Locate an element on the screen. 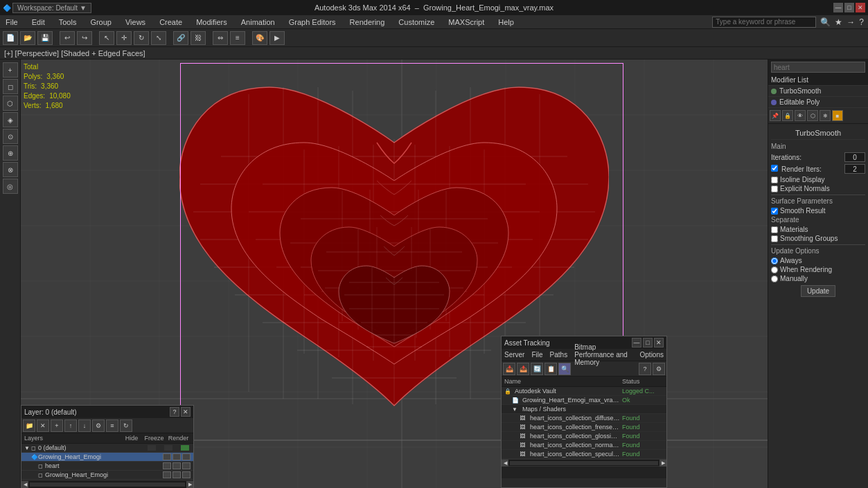  layer-new-btn: 📁 is located at coordinates (29, 426).